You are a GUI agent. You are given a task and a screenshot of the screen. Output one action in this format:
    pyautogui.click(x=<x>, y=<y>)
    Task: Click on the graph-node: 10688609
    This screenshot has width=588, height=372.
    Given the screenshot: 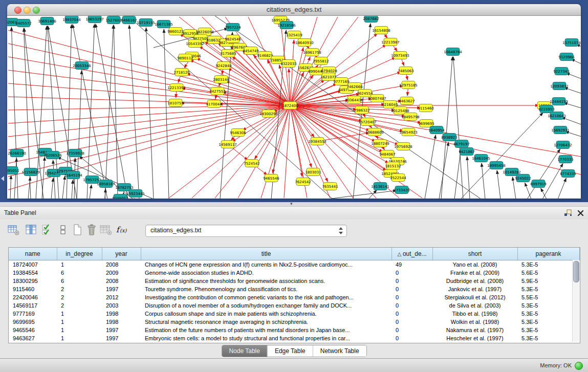 What is the action you would take?
    pyautogui.click(x=375, y=132)
    